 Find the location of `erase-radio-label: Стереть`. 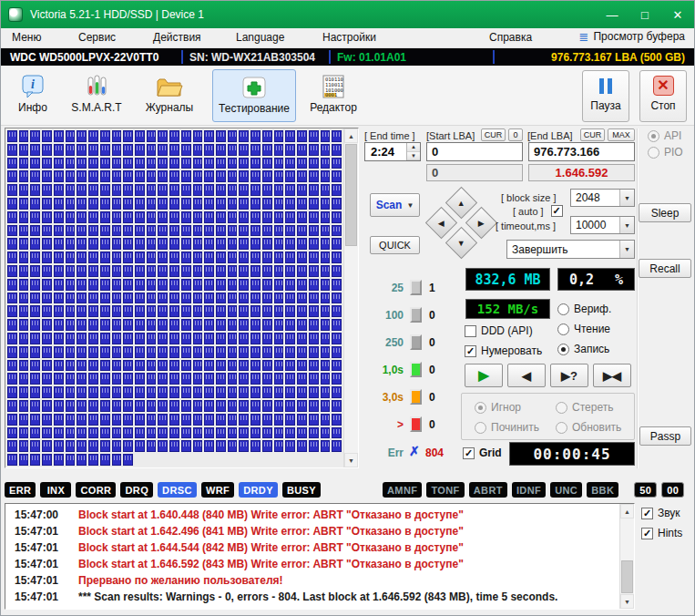

erase-radio-label: Стереть is located at coordinates (592, 407).